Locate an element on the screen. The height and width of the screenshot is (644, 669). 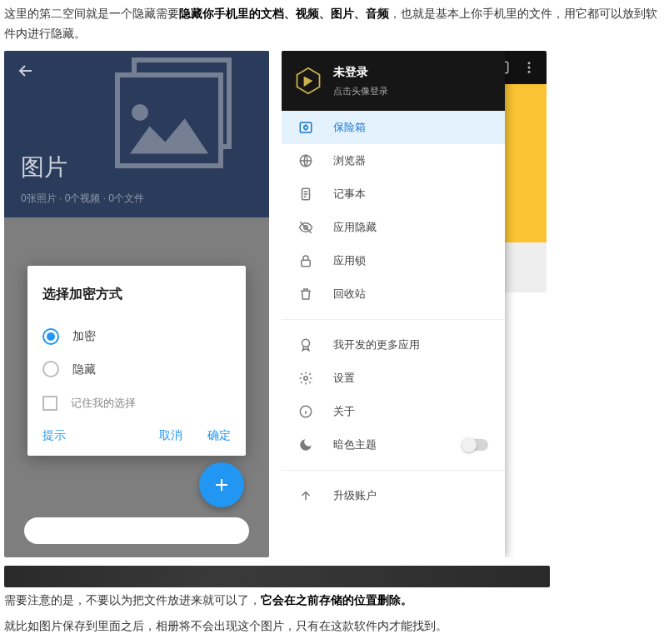
outro1-bold: 它会在之前存储的位置删除。 is located at coordinates (337, 600).